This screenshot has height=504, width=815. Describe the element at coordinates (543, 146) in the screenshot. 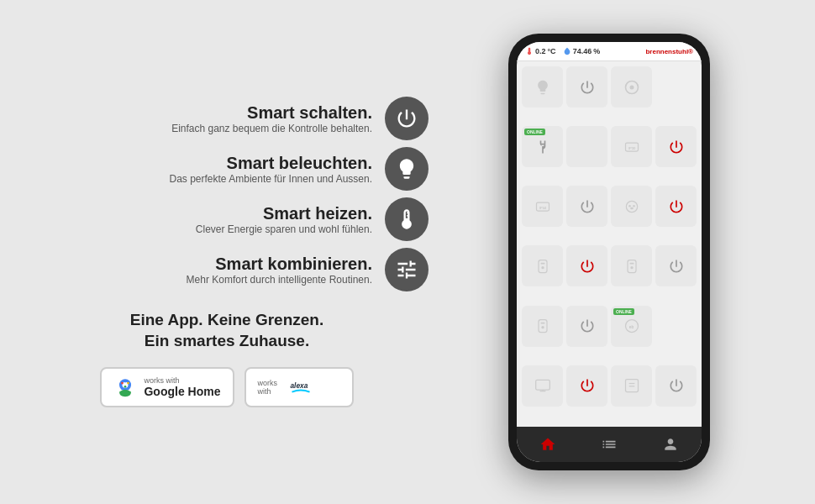

I see `grid-cell-2-1: ONLINE` at that location.